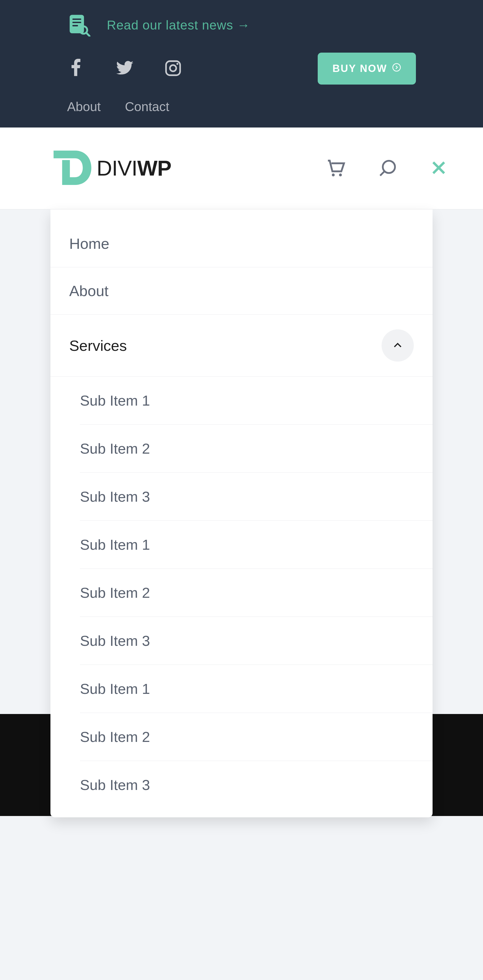 This screenshot has height=980, width=483. What do you see at coordinates (397, 68) in the screenshot?
I see `circle-arrow-icon` at bounding box center [397, 68].